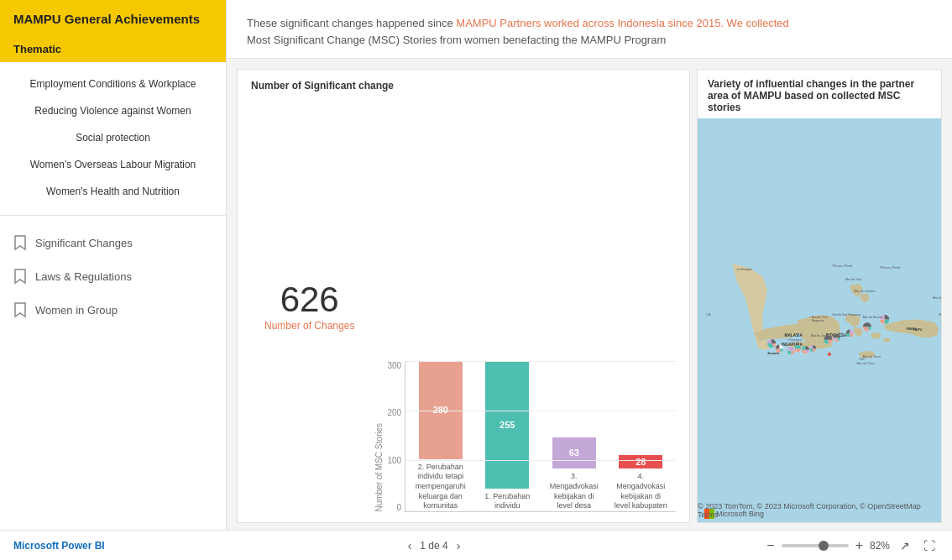  I want to click on bar-label-1: 2. Perubahan individu tetapi mempengaruh…, so click(440, 487).